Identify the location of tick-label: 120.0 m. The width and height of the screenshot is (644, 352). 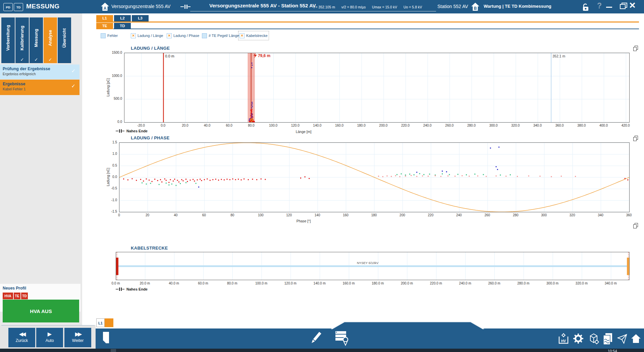
(290, 283).